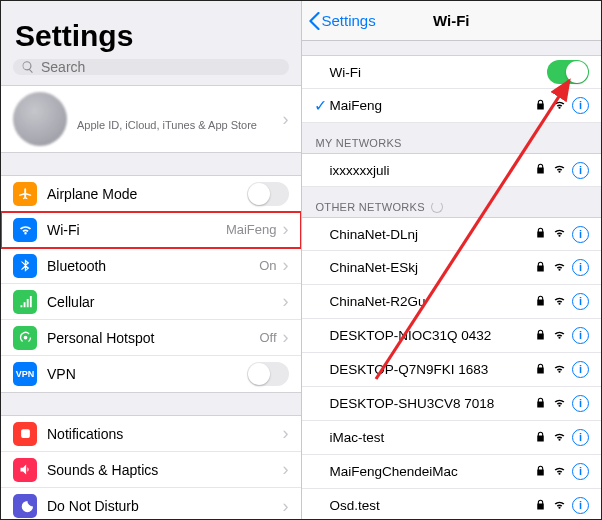 This screenshot has width=602, height=520. Describe the element at coordinates (452, 202) in the screenshot. I see `section-other-networks: OTHER NETWORKS` at that location.